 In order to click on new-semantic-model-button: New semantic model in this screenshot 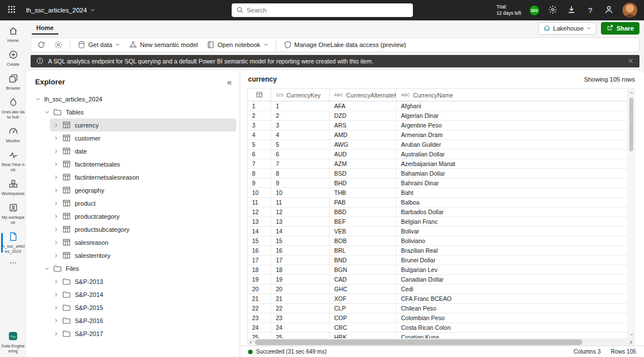, I will do `click(163, 45)`.